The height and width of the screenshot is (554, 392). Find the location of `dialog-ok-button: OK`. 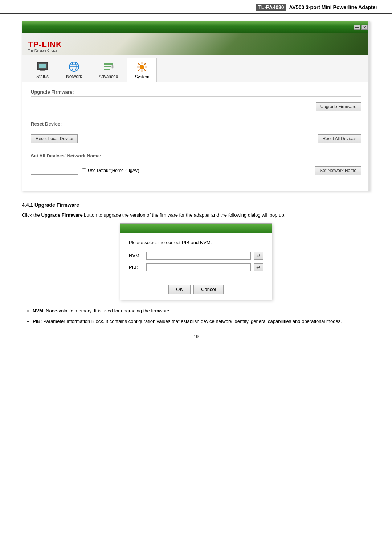

dialog-ok-button: OK is located at coordinates (179, 290).